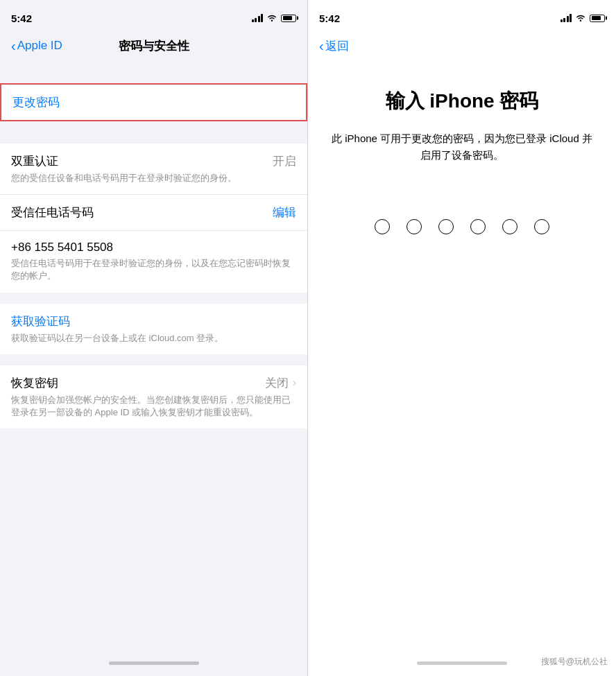 Image resolution: width=616 pixels, height=676 pixels. I want to click on left-back-chevron-icon: ‹, so click(14, 46).